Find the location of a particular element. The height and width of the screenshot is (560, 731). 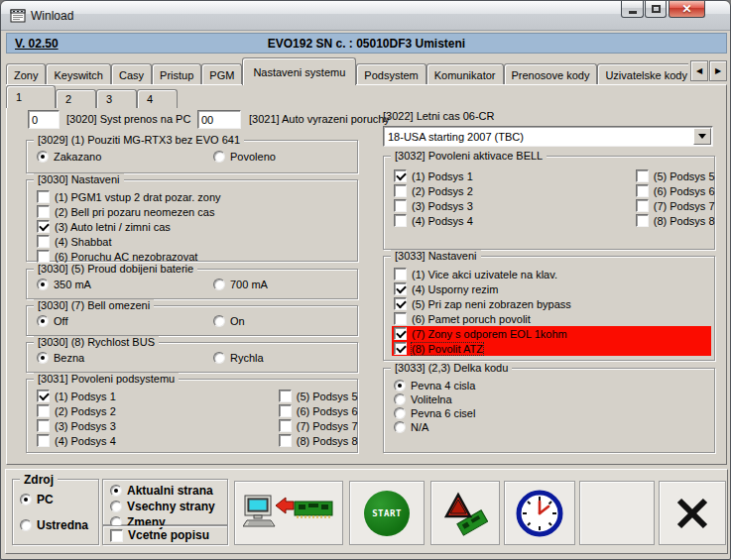

checkbox-povolit-atz: (8) Povolit ATZ is located at coordinates (551, 349).